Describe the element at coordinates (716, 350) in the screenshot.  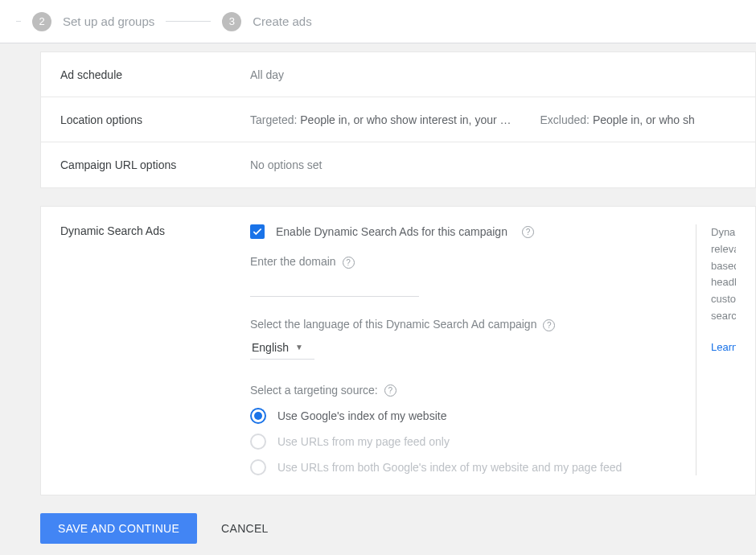
I see `dsa-help-sidebar: Dynar releva based headl custo searc Lea…` at that location.